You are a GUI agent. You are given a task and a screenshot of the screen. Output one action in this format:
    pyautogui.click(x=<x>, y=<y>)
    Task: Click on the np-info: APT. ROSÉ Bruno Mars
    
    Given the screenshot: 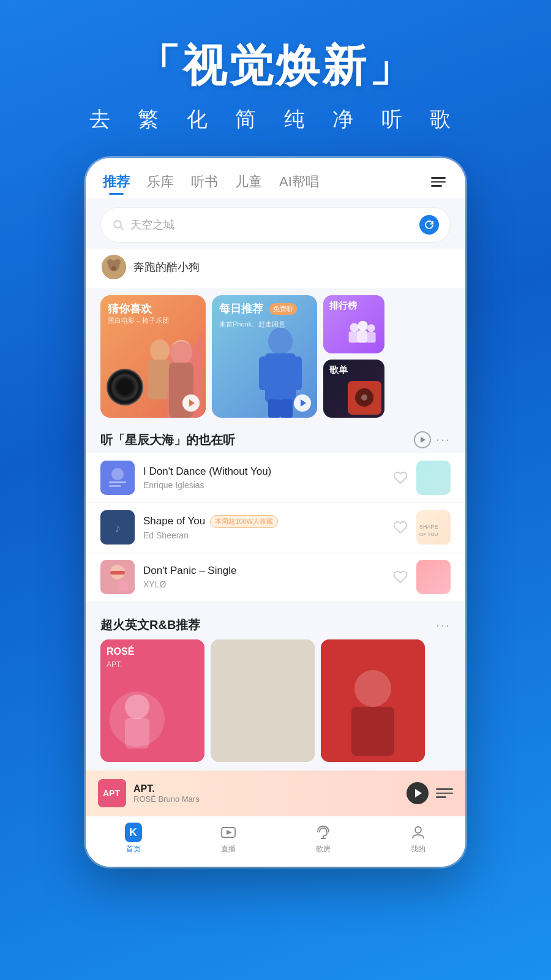 What is the action you would take?
    pyautogui.click(x=266, y=794)
    